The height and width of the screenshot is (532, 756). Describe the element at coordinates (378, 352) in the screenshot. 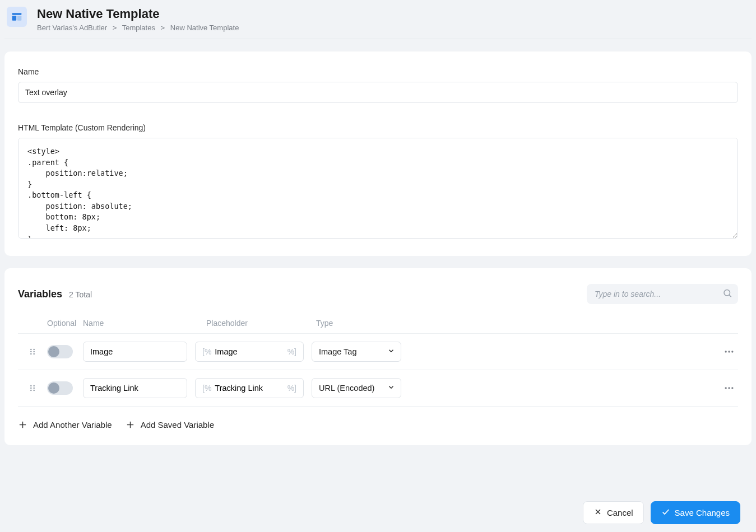

I see `variable-row: [% %] Image Tag` at that location.